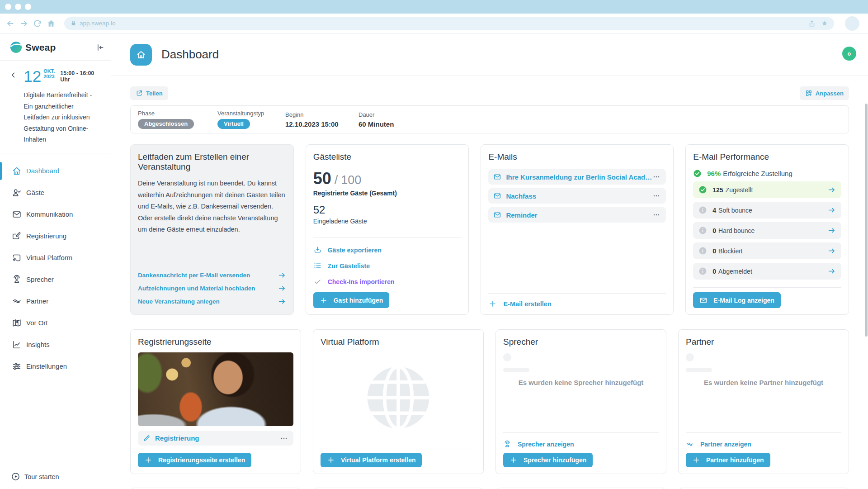  I want to click on tour-start-button: Tour starten, so click(35, 477).